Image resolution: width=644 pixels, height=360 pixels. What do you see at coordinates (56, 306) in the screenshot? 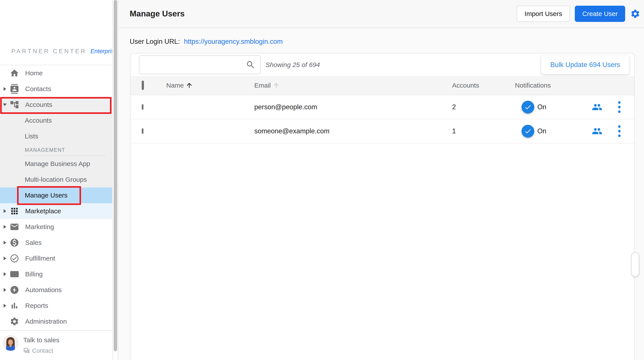
I see `sidebar-item-reports: Reports` at bounding box center [56, 306].